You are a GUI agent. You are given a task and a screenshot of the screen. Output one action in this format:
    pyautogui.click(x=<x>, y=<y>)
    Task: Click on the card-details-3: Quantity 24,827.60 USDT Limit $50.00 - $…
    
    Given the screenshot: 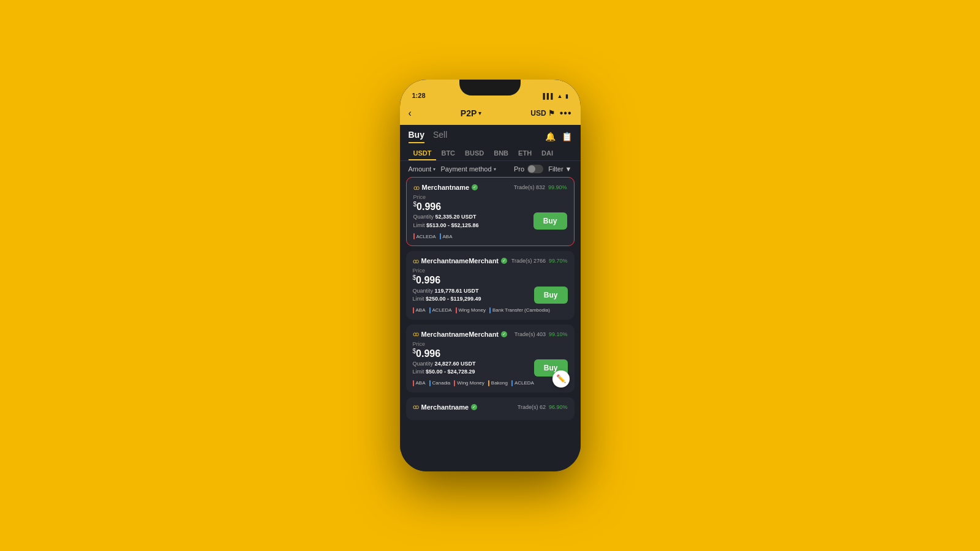 What is the action you would take?
    pyautogui.click(x=490, y=368)
    